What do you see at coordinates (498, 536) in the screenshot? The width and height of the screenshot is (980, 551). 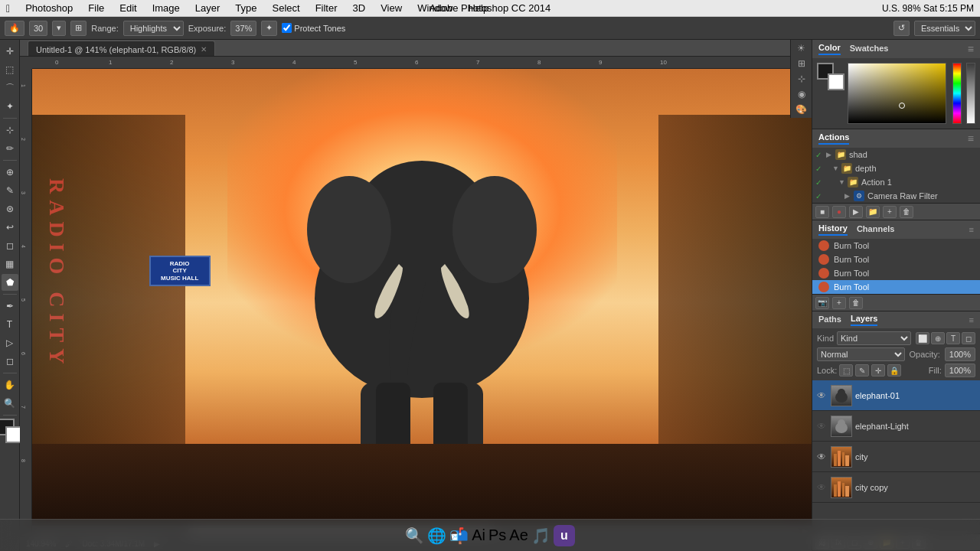 I see `dock-icon-ps: Ps` at bounding box center [498, 536].